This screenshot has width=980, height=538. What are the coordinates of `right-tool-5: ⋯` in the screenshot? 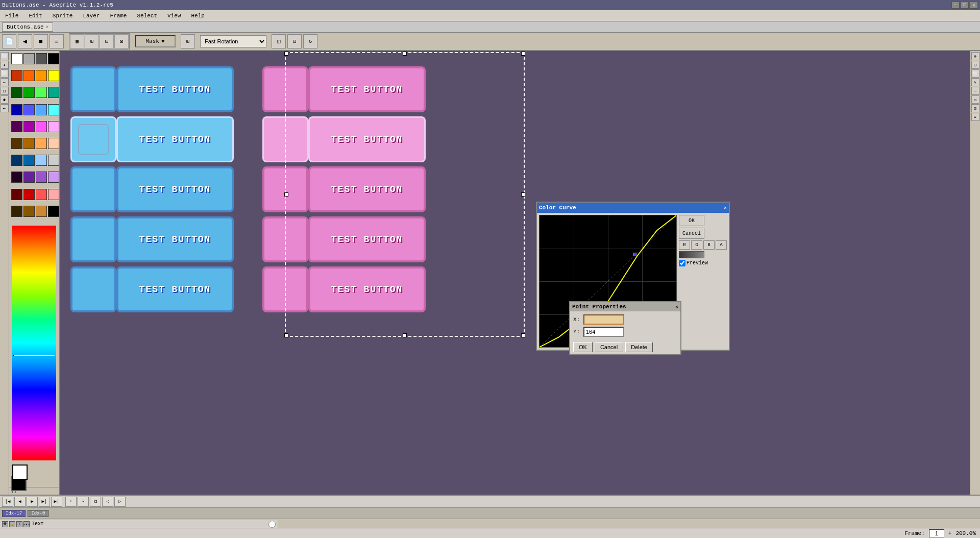 It's located at (975, 91).